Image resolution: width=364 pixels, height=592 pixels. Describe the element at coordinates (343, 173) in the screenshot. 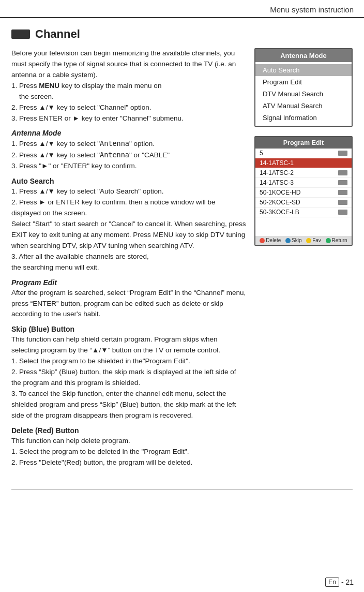

I see `row-icon-14atsc2` at that location.